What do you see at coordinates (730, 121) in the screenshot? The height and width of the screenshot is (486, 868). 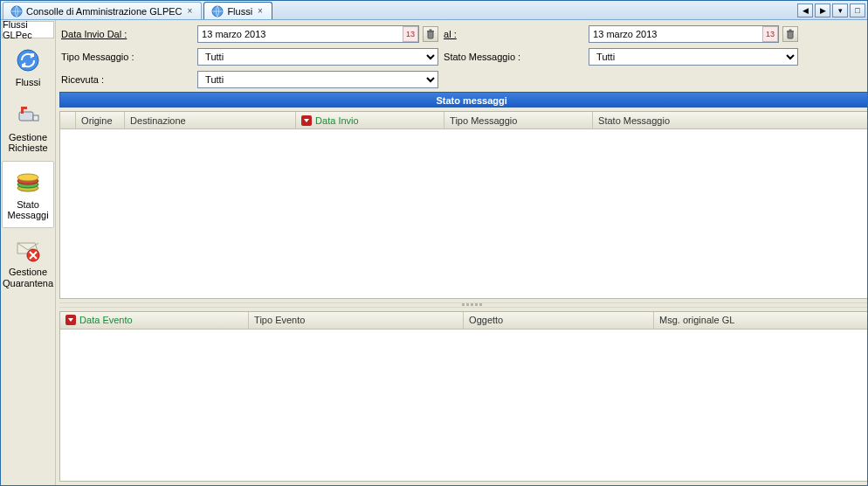 I see `column-stato-messaggio: Stato Messaggio` at bounding box center [730, 121].